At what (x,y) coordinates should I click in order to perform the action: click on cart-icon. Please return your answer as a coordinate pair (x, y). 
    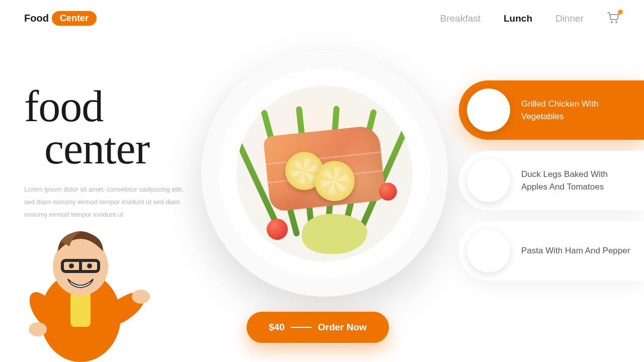
    Looking at the image, I should click on (613, 19).